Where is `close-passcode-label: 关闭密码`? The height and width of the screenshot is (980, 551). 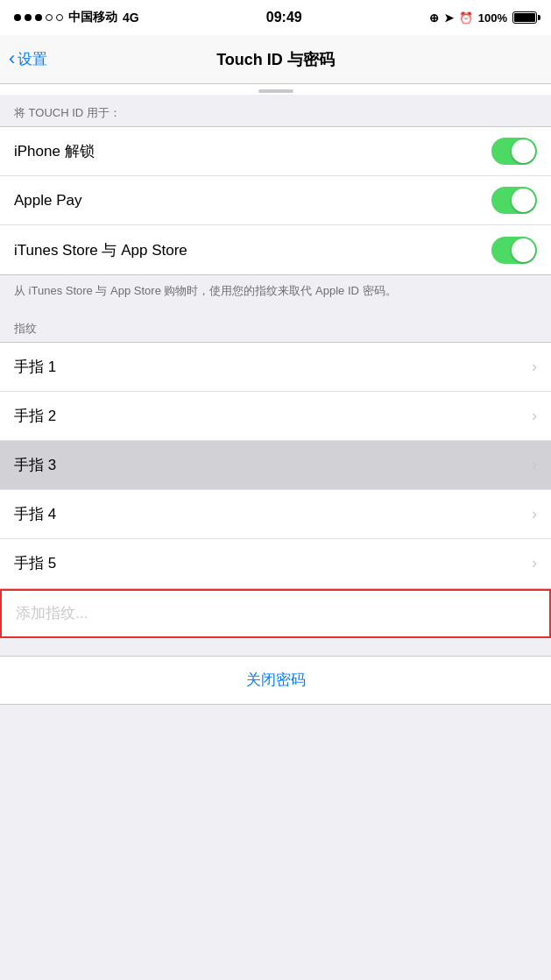 close-passcode-label: 关闭密码 is located at coordinates (276, 680).